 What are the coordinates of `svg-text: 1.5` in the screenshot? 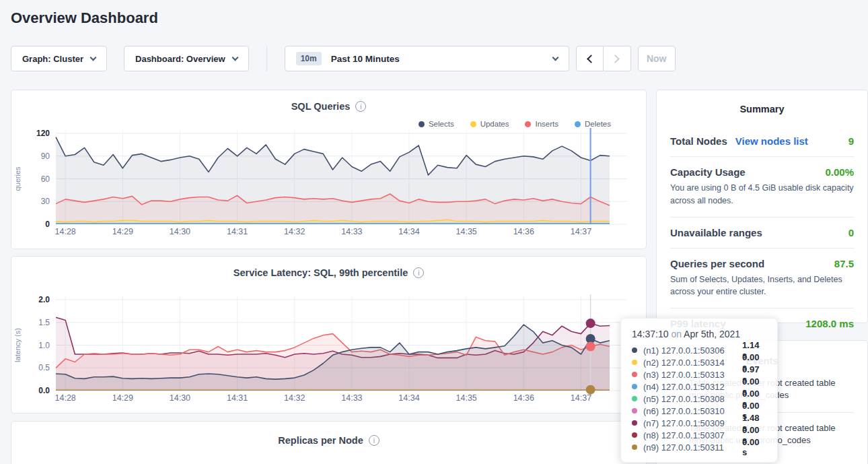 It's located at (44, 323).